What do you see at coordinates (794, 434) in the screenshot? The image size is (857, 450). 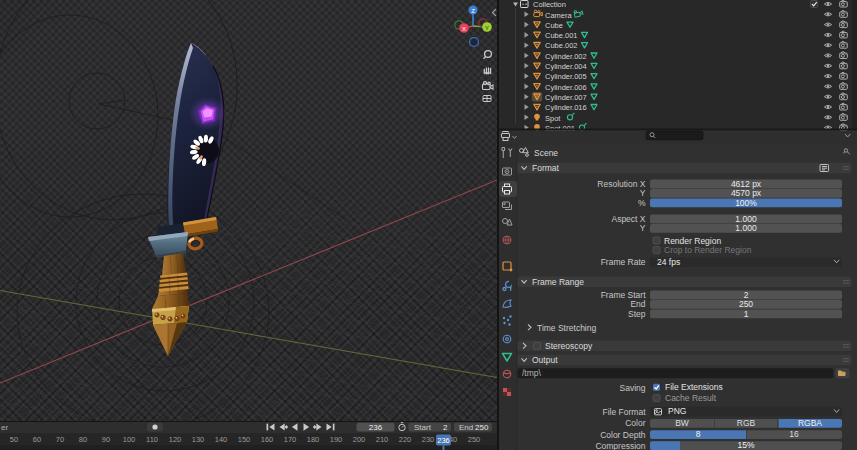 I see `svg-text: 16` at bounding box center [794, 434].